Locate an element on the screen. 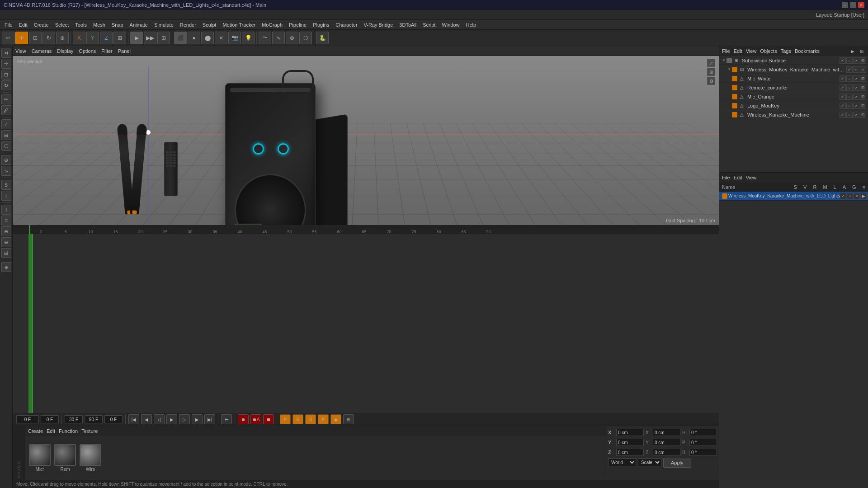 This screenshot has height=488, width=868. toolbar-null: ✕ is located at coordinates (221, 38).